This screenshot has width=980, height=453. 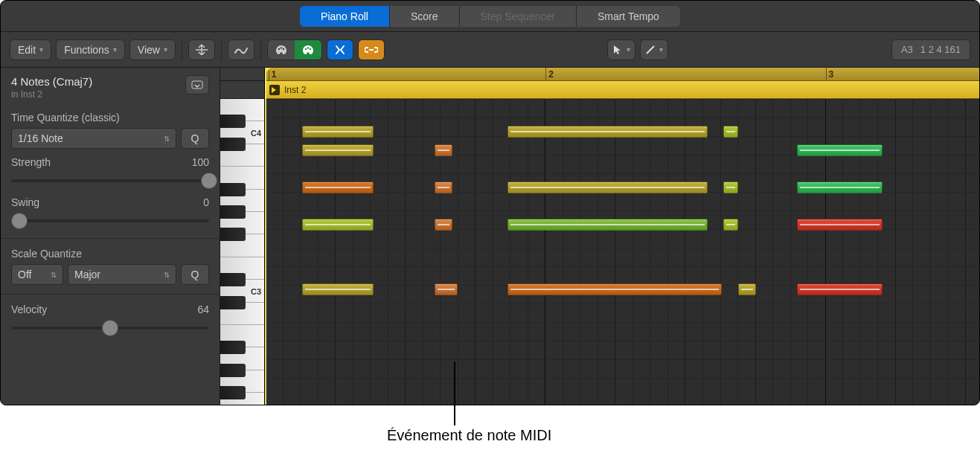 What do you see at coordinates (122, 274) in the screenshot?
I see `scale-mode-select: Major⇅` at bounding box center [122, 274].